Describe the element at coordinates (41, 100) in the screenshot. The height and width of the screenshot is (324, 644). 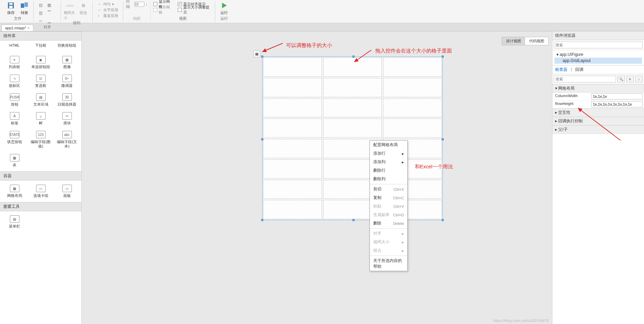
I see `comp-文本区域: ▤文本区域` at that location.